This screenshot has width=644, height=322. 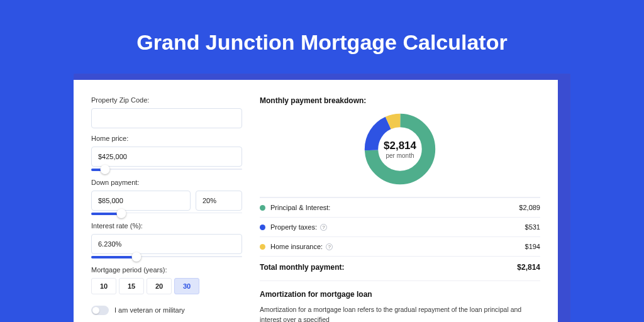 What do you see at coordinates (400, 149) in the screenshot?
I see `donut-wrap: $2,814 per month` at bounding box center [400, 149].